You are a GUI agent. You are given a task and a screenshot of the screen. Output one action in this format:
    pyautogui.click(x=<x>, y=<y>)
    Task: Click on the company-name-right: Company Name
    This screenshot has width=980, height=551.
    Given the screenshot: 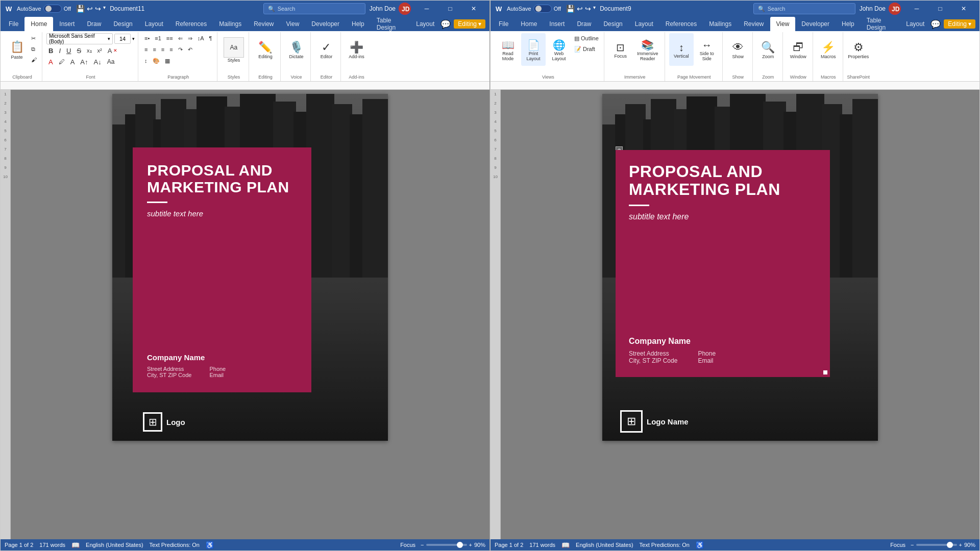 What is the action you would take?
    pyautogui.click(x=672, y=341)
    